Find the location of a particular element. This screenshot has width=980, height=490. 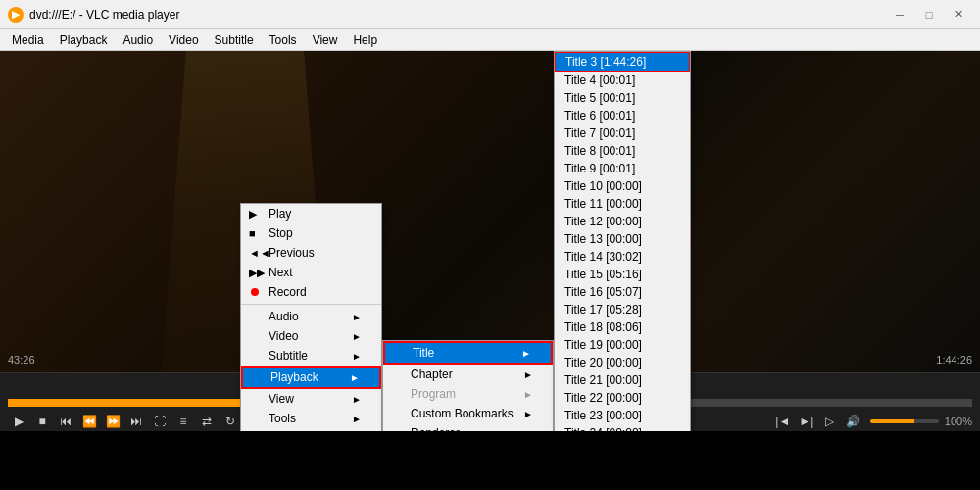

volume-slider is located at coordinates (905, 421).